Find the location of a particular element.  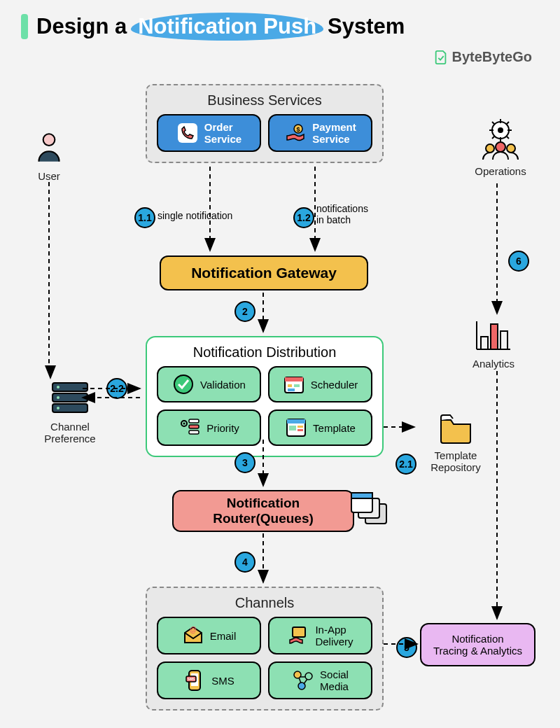

queue-icon is located at coordinates (371, 510).